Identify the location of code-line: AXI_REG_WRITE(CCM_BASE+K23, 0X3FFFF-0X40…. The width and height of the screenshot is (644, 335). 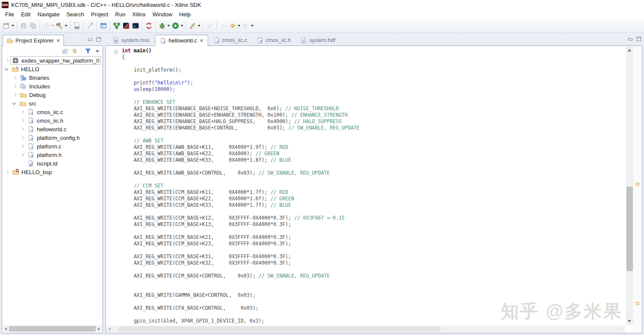
(373, 244).